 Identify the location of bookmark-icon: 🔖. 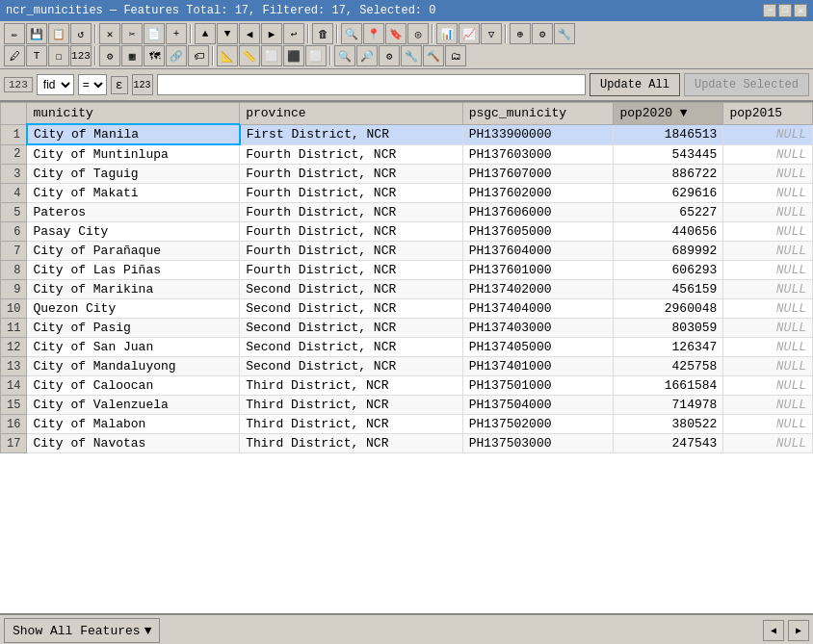
(396, 34).